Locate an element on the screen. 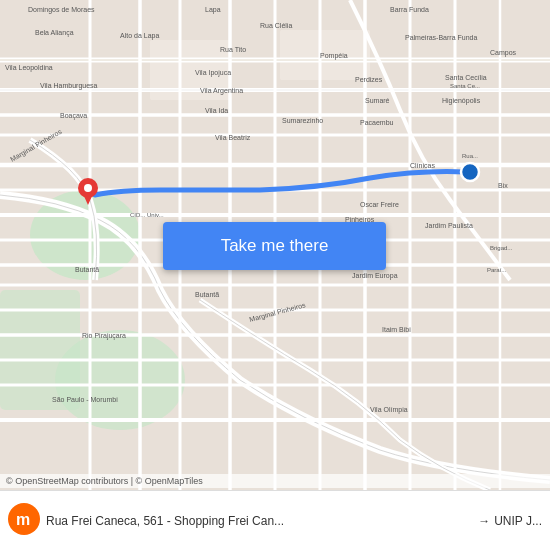 The image size is (550, 550). svg-text: Perdizes is located at coordinates (369, 80).